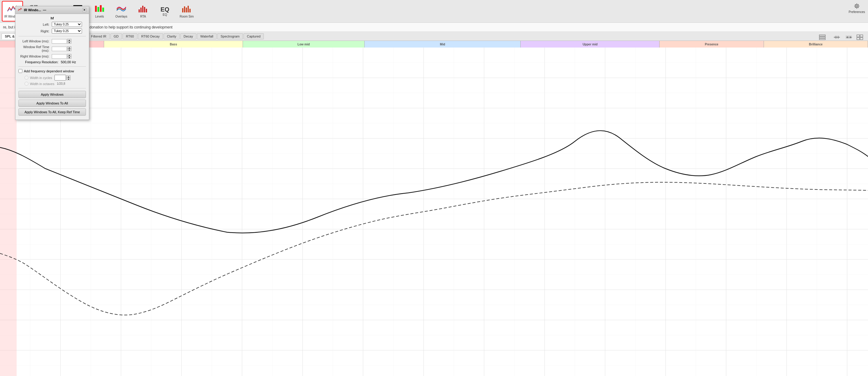 The width and height of the screenshot is (868, 376). What do you see at coordinates (254, 36) in the screenshot?
I see `tab-captured: Captured` at bounding box center [254, 36].